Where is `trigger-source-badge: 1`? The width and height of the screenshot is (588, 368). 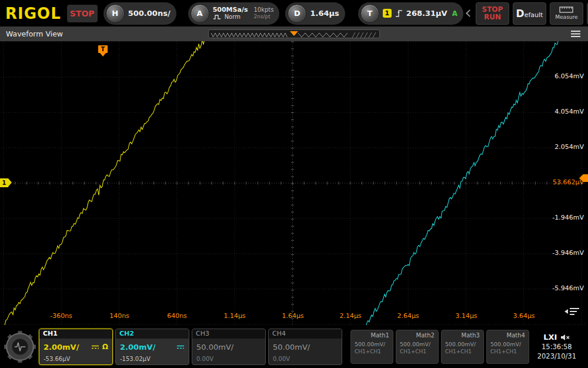
trigger-source-badge: 1 is located at coordinates (387, 13).